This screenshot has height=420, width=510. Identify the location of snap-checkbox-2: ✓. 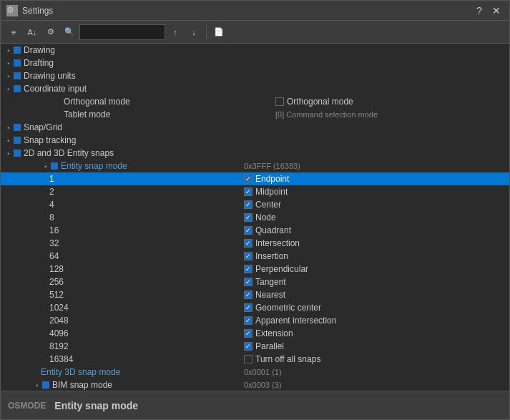
(248, 205).